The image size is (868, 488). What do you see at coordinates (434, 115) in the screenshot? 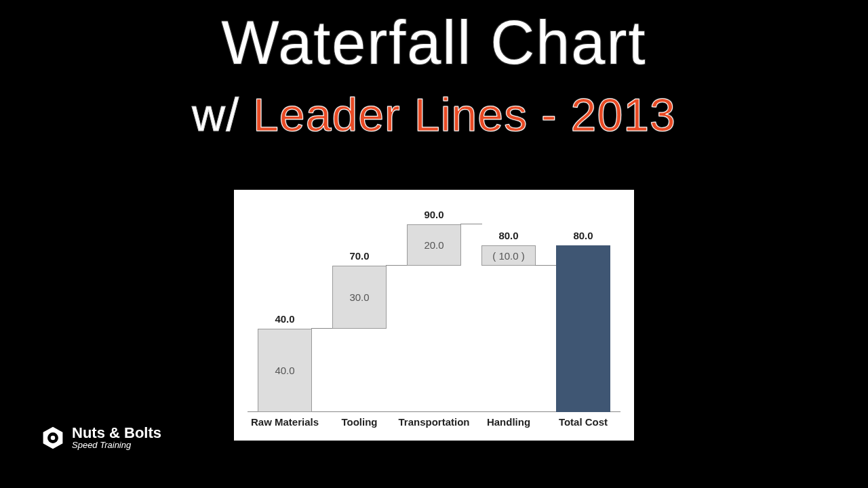
I see `page-subtitle: w/ Leader Lines - 2013` at bounding box center [434, 115].